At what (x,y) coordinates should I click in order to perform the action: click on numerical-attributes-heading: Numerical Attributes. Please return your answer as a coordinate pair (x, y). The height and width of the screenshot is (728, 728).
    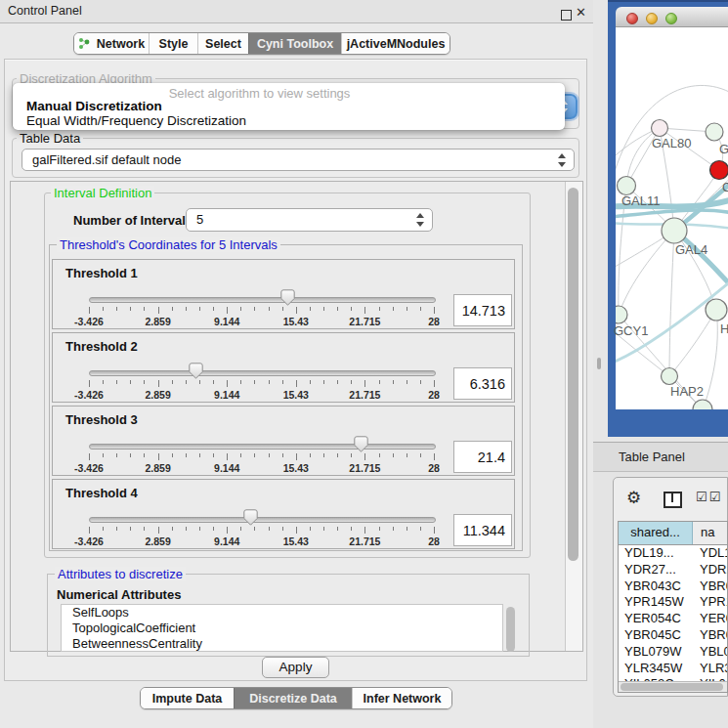
    Looking at the image, I should click on (119, 594).